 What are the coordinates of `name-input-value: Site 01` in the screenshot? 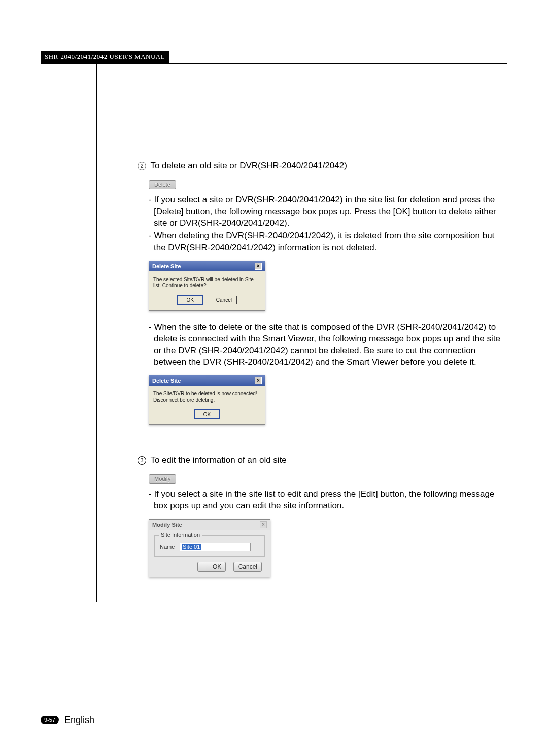 It's located at (191, 547).